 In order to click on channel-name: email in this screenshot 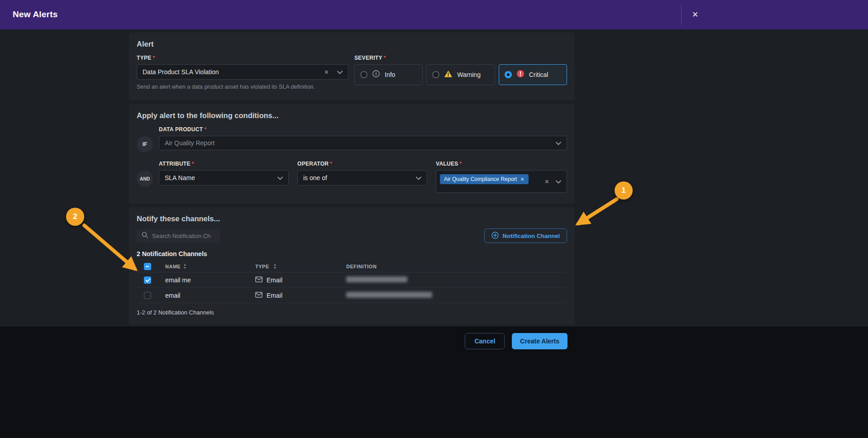, I will do `click(210, 295)`.